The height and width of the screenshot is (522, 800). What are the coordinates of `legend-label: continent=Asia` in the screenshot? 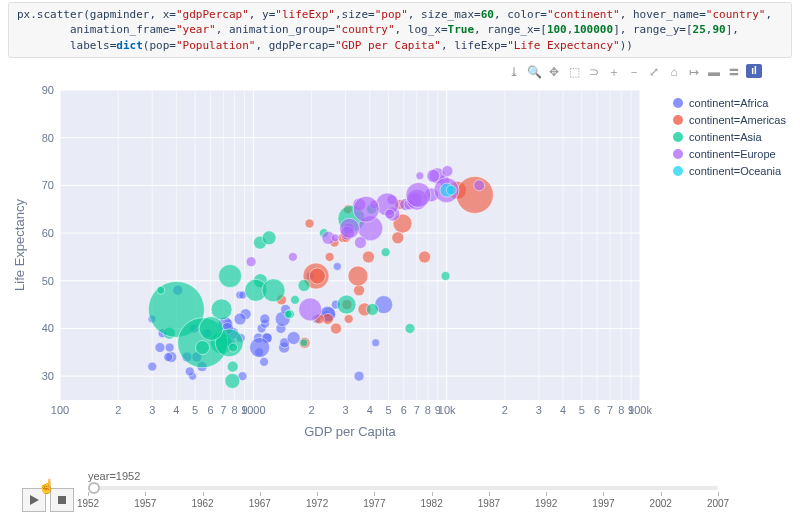 It's located at (725, 137).